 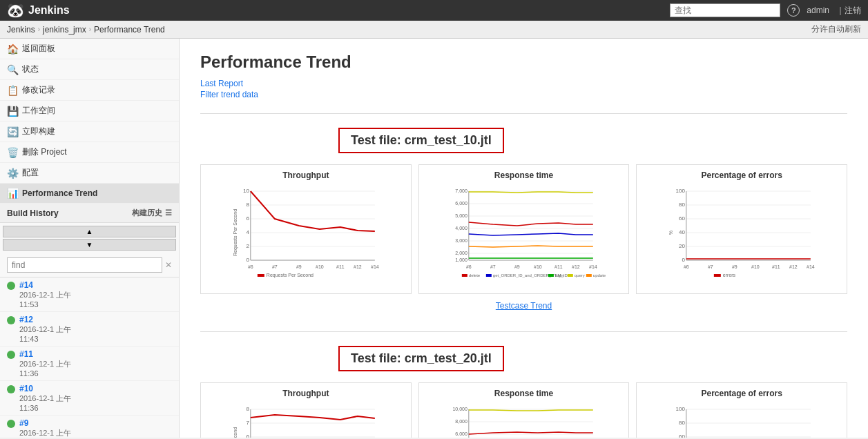 What do you see at coordinates (12, 153) in the screenshot?
I see `delete-icon: 🗑️` at bounding box center [12, 153].